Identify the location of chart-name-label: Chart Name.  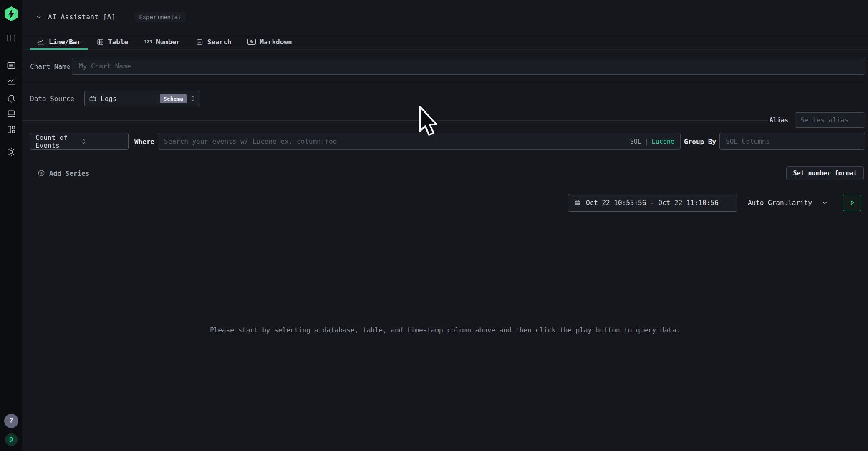
(50, 66).